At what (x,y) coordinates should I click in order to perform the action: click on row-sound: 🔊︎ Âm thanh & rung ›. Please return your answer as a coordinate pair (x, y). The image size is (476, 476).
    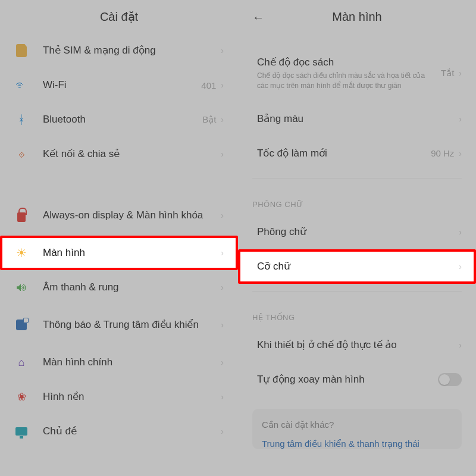
    Looking at the image, I should click on (119, 287).